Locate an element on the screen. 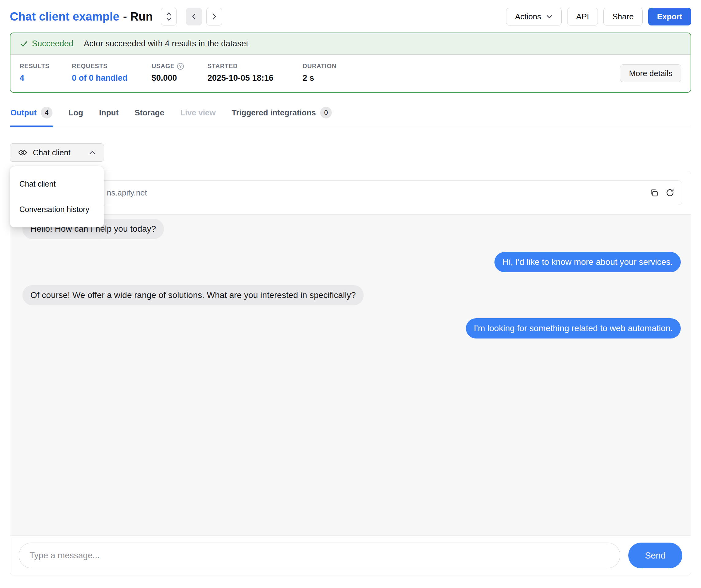  chat-footer: Send is located at coordinates (350, 555).